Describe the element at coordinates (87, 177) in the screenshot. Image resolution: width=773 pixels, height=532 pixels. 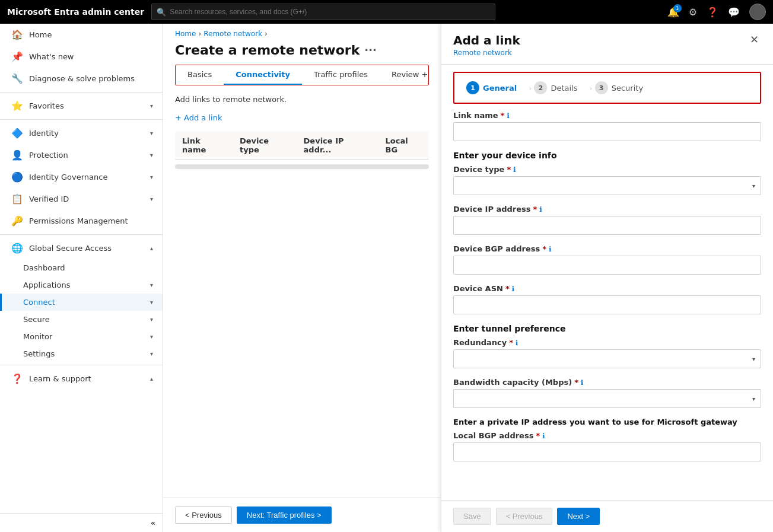
I see `sidebar-label-identity-governance: Identity Governance` at that location.